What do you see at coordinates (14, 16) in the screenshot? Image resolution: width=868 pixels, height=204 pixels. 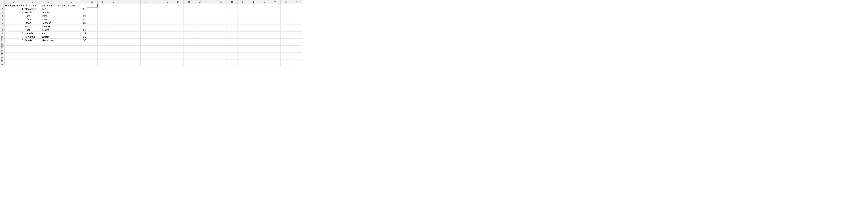 I see `cell: 3` at bounding box center [14, 16].